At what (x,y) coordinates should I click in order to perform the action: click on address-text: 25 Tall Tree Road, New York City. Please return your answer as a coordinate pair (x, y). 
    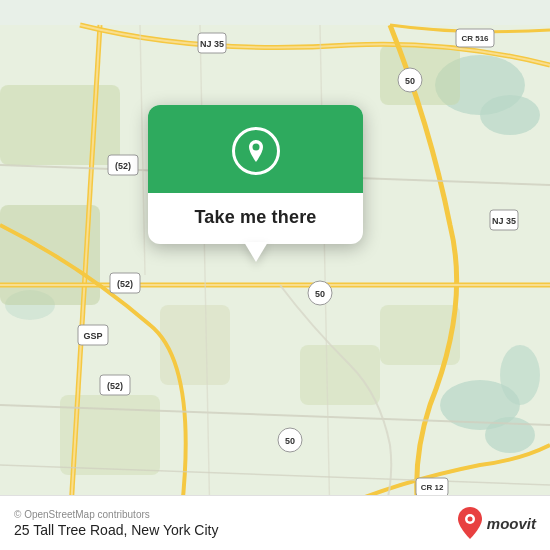
    Looking at the image, I should click on (116, 530).